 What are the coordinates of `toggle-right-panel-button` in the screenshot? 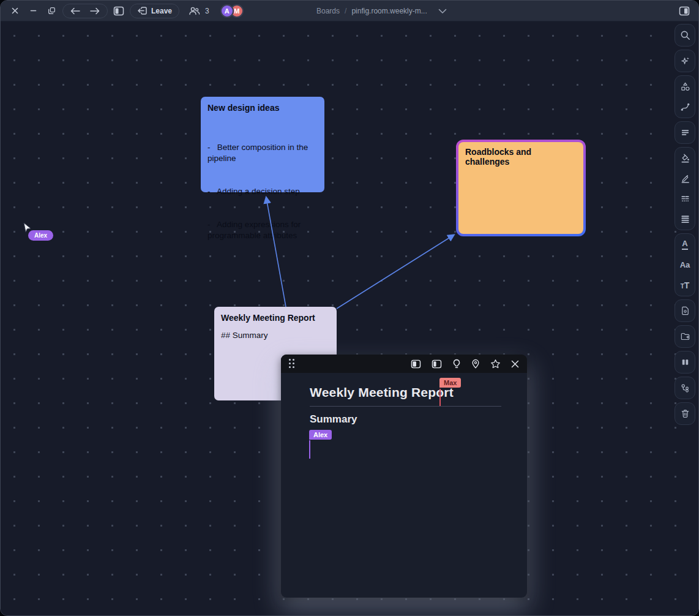 It's located at (684, 11).